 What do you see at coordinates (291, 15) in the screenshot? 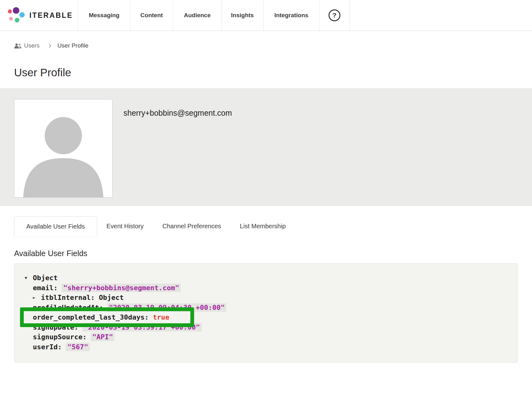
I see `nav-item-label: Integrations` at bounding box center [291, 15].